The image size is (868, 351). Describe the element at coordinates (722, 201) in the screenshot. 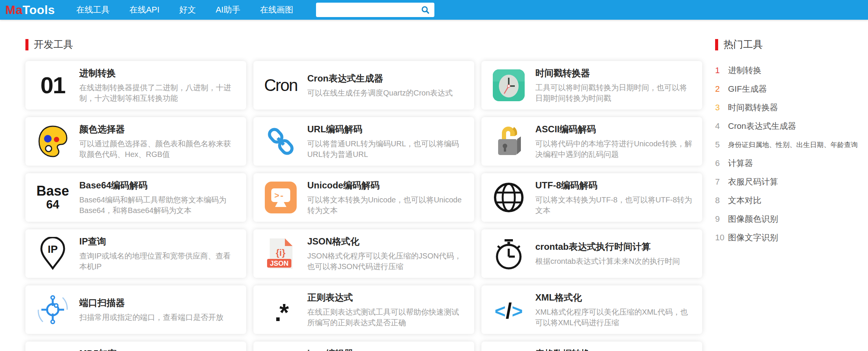

I see `hot-rank: 8` at that location.